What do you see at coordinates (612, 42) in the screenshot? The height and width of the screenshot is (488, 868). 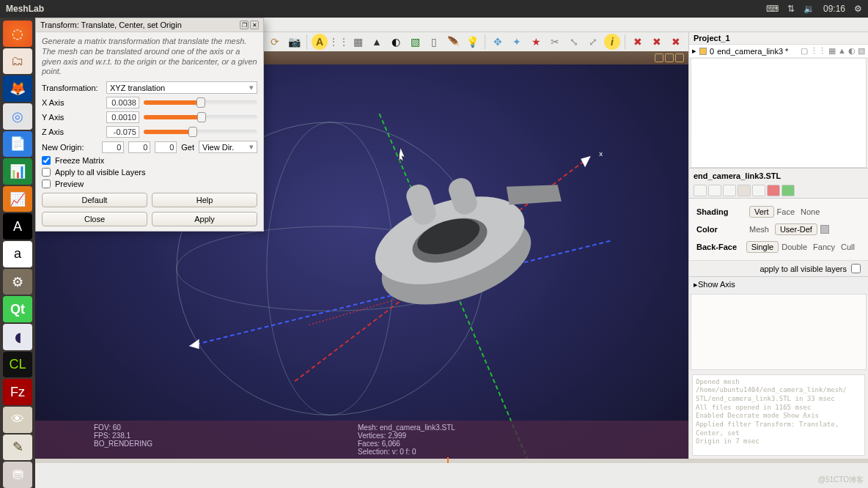 I see `info-icon: i` at bounding box center [612, 42].